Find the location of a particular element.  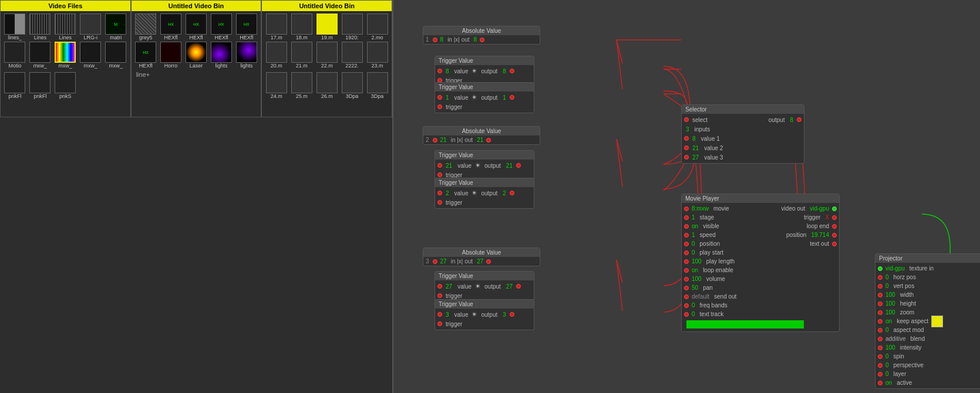

sel-val3-port is located at coordinates (686, 157).